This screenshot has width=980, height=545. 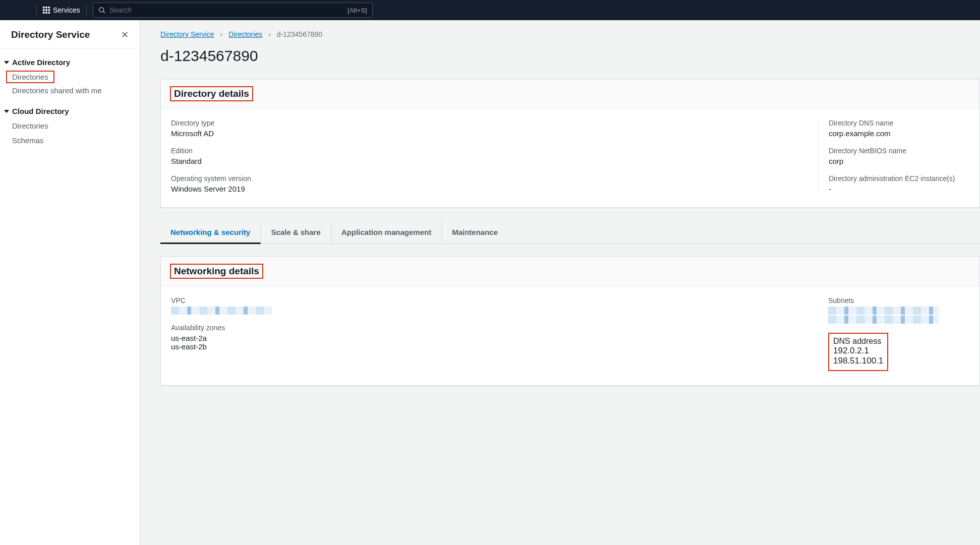 I want to click on field-value-az: us-east-2a, so click(x=494, y=338).